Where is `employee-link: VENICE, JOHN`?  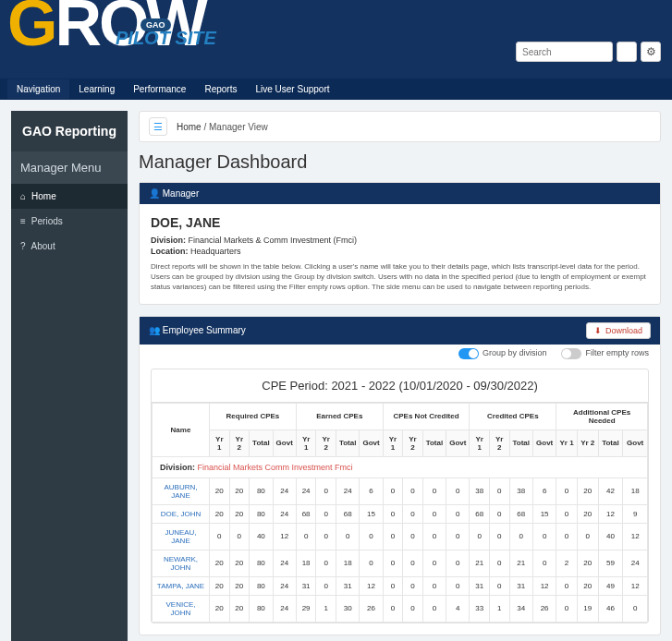 employee-link: VENICE, JOHN is located at coordinates (181, 608).